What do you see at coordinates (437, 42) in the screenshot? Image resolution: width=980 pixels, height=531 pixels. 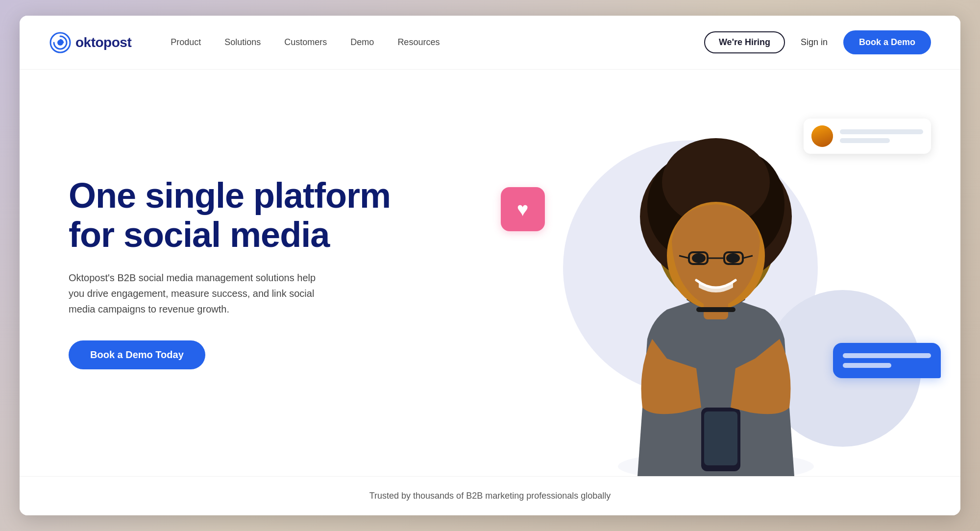 I see `main-nav: Product Solutions Customers Demo Resourc…` at bounding box center [437, 42].